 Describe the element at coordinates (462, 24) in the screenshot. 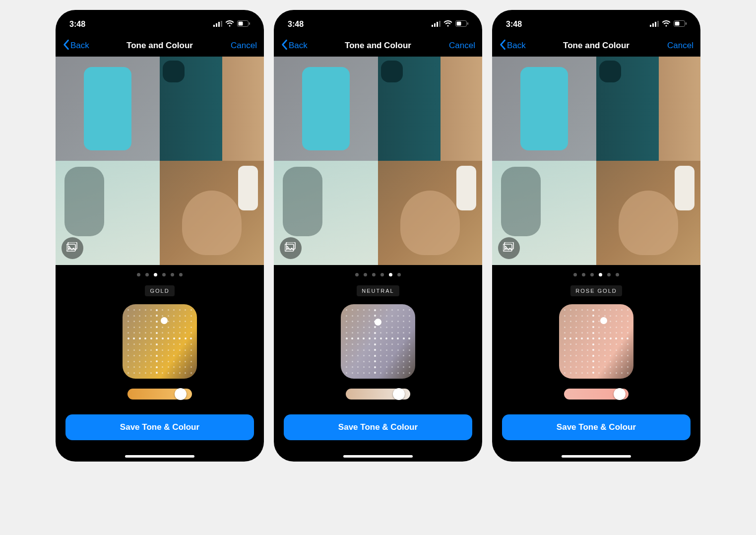

I see `battery-icon` at that location.